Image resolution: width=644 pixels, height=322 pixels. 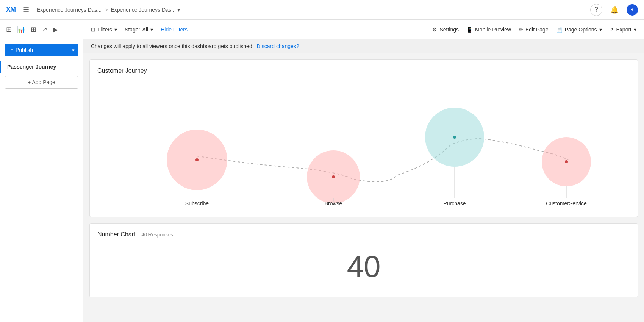 What do you see at coordinates (33, 30) in the screenshot?
I see `widget-icon: ⊞` at bounding box center [33, 30].